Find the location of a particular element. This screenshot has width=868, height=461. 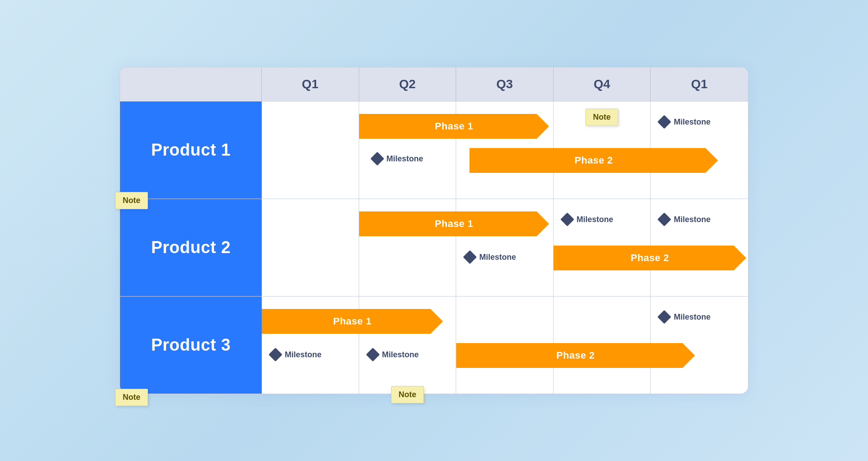

note-product1-left: Note is located at coordinates (132, 200).